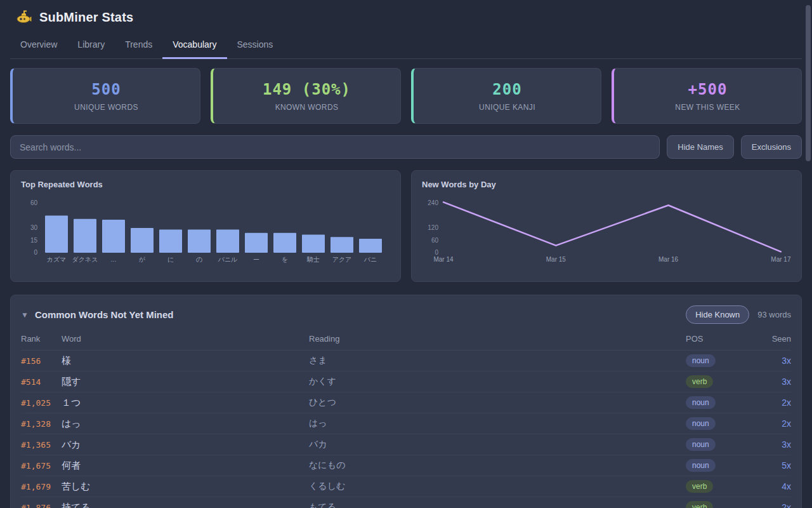  What do you see at coordinates (707, 96) in the screenshot?
I see `stat-card-new-this-week: +500NEW THIS WEEK` at bounding box center [707, 96].